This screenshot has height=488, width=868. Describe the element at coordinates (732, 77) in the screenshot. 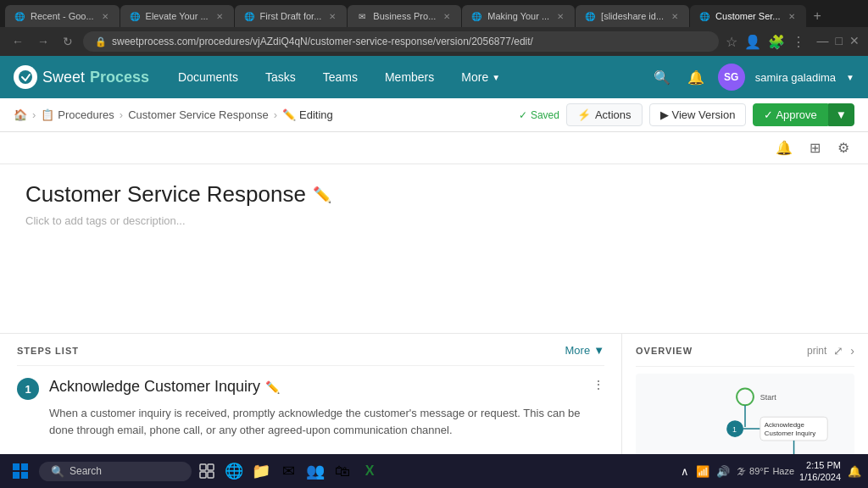

I see `avatar: SG` at that location.